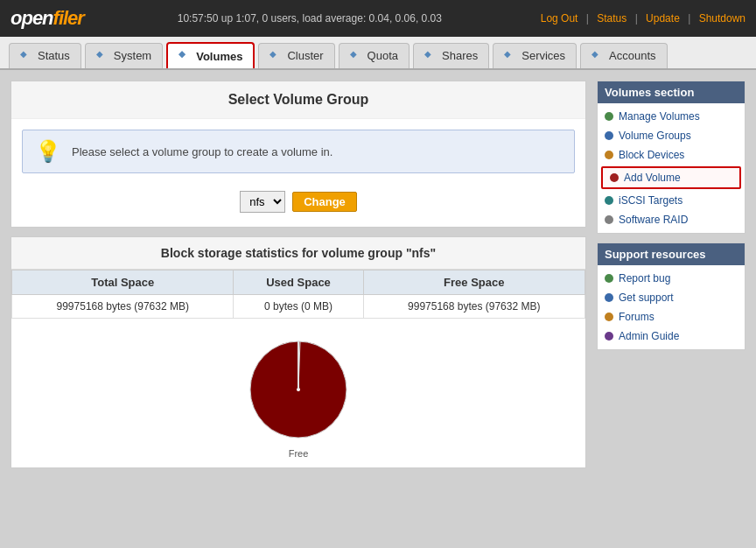 This screenshot has height=548, width=756. Describe the element at coordinates (431, 56) in the screenshot. I see `shares-nav-icon: ◆` at that location.